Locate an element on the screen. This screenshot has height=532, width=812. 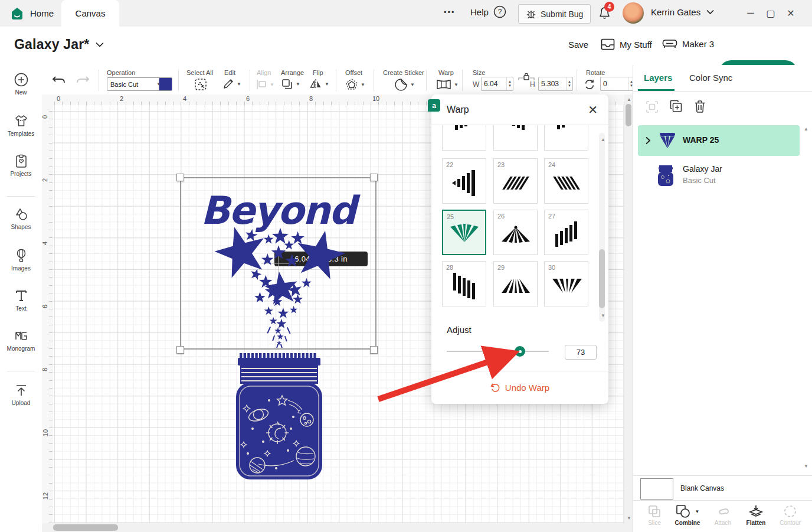
adjust-value-input: 73 is located at coordinates (581, 352).